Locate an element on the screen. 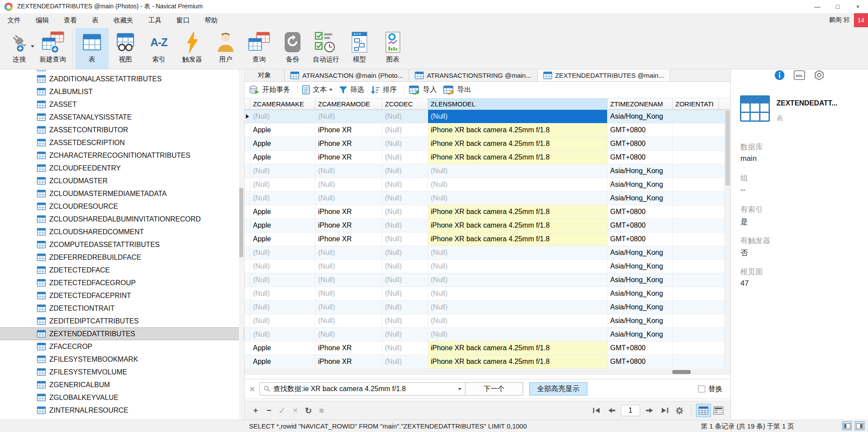 This screenshot has height=432, width=868. sidebar-item-zinternalresource: ZINTERNALRESOURCE is located at coordinates (122, 410).